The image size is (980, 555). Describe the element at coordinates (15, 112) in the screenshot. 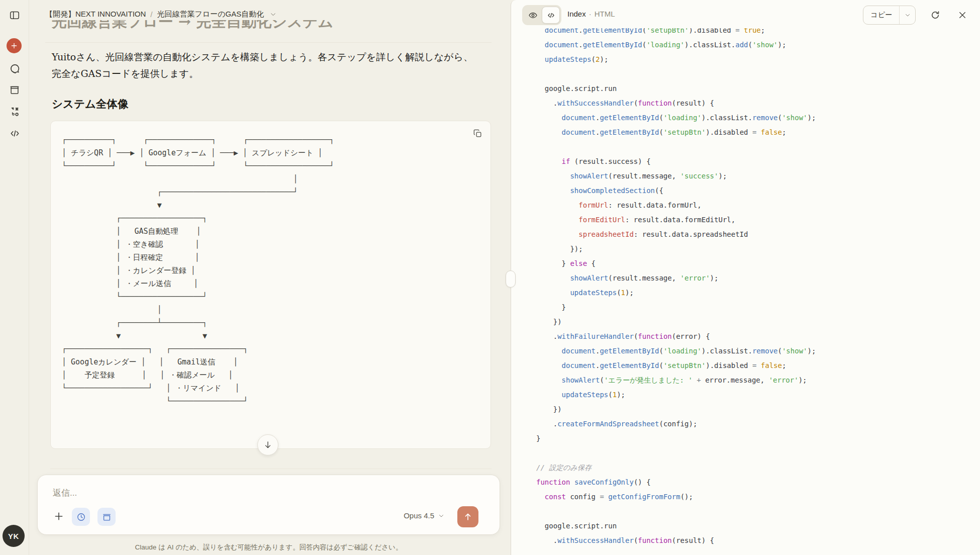

I see `explore-shapes-icon` at that location.